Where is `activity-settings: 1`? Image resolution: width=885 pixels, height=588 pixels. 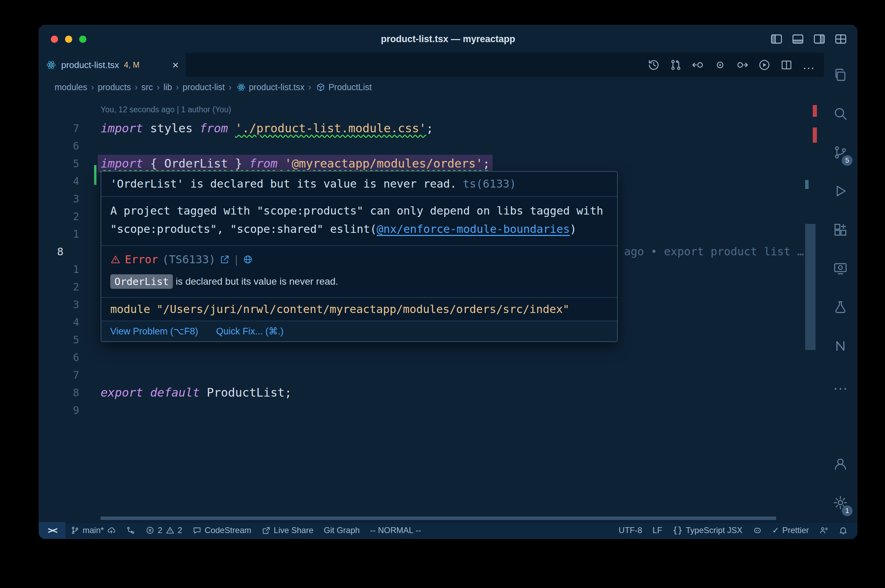 activity-settings: 1 is located at coordinates (840, 502).